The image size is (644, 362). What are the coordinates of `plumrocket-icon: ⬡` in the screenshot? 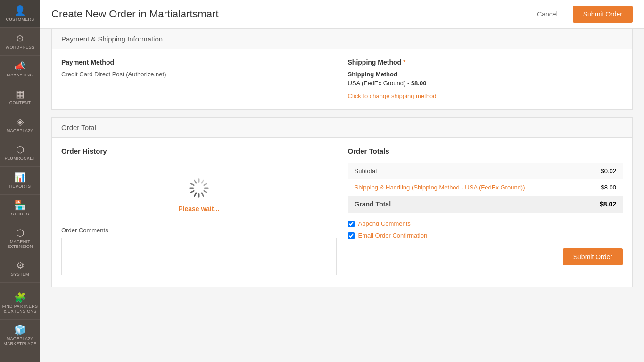 It's located at (20, 149).